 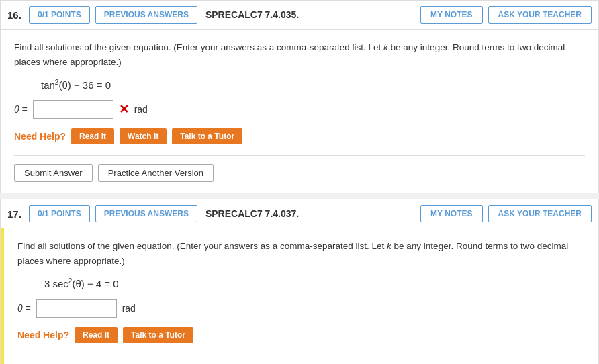 I want to click on watch-it-button-16: Watch It, so click(x=143, y=136).